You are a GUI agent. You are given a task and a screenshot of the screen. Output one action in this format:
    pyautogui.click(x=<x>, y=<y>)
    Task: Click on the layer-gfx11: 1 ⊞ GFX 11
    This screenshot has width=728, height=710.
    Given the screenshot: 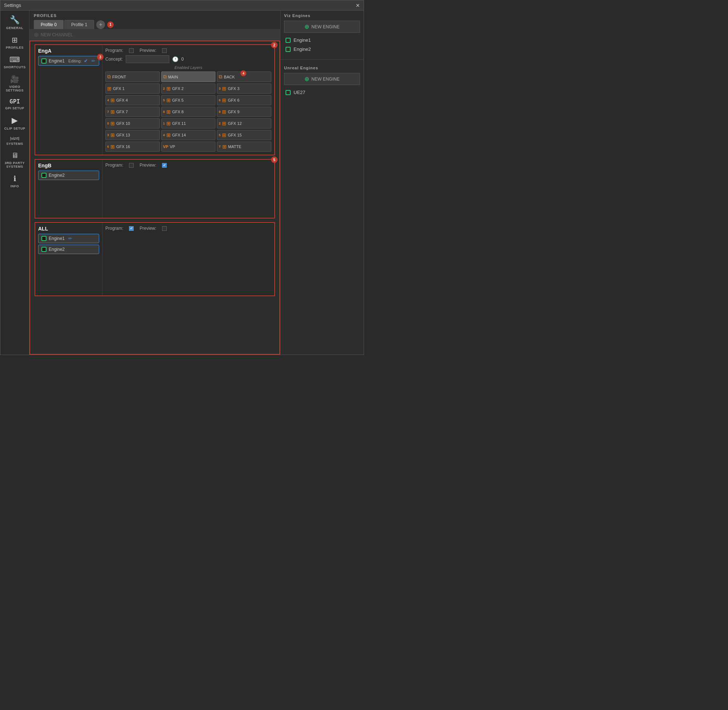 What is the action you would take?
    pyautogui.click(x=188, y=123)
    